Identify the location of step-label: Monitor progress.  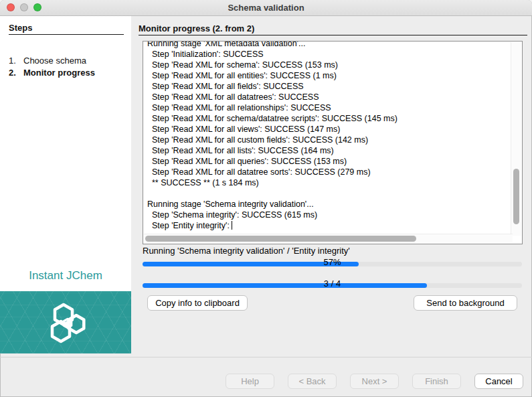
(59, 72).